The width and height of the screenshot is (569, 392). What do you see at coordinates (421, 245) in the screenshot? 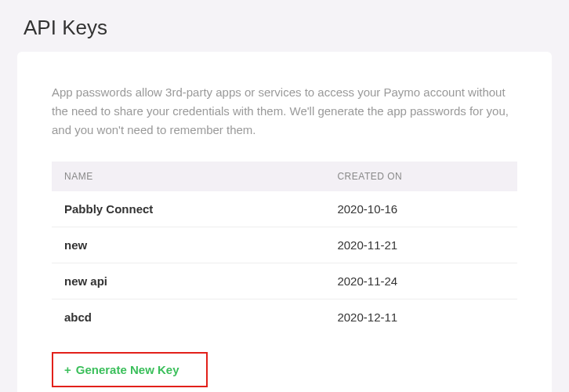
I see `cell-created: 2020-11-21` at bounding box center [421, 245].